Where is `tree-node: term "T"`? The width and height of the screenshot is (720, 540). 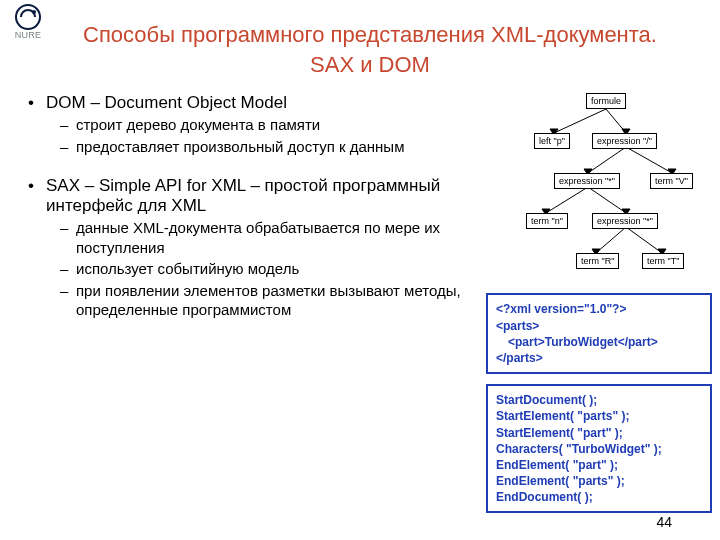
tree-node: term "T" is located at coordinates (663, 261).